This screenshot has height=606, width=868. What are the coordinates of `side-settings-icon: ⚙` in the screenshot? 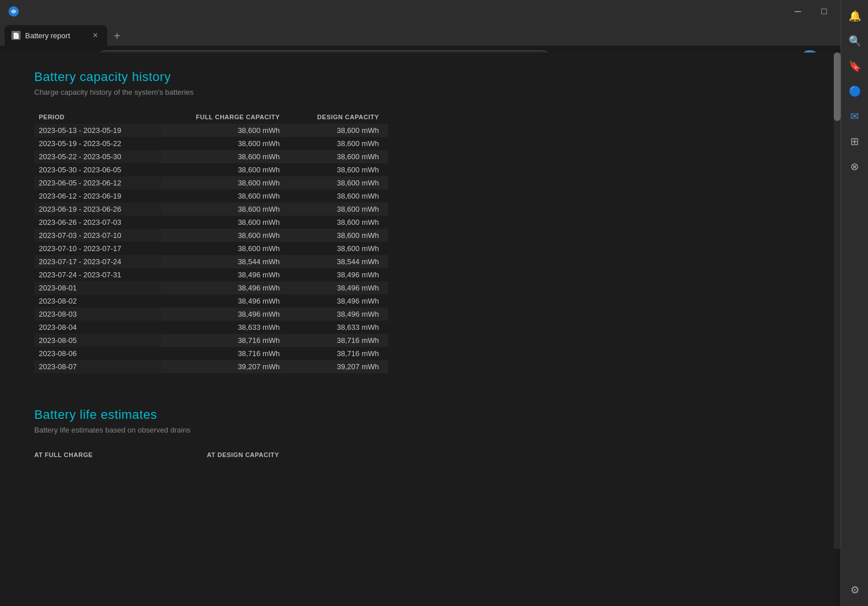 It's located at (855, 590).